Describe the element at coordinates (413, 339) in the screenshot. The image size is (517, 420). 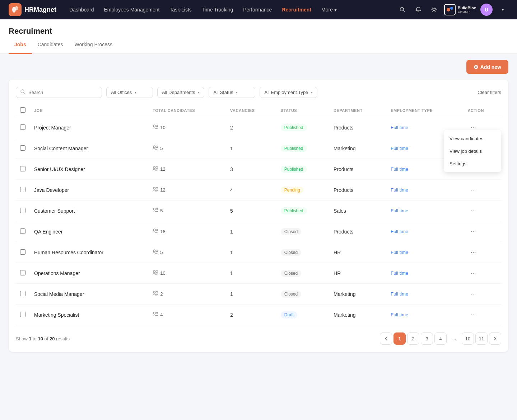
I see `page-2-button: 2` at that location.